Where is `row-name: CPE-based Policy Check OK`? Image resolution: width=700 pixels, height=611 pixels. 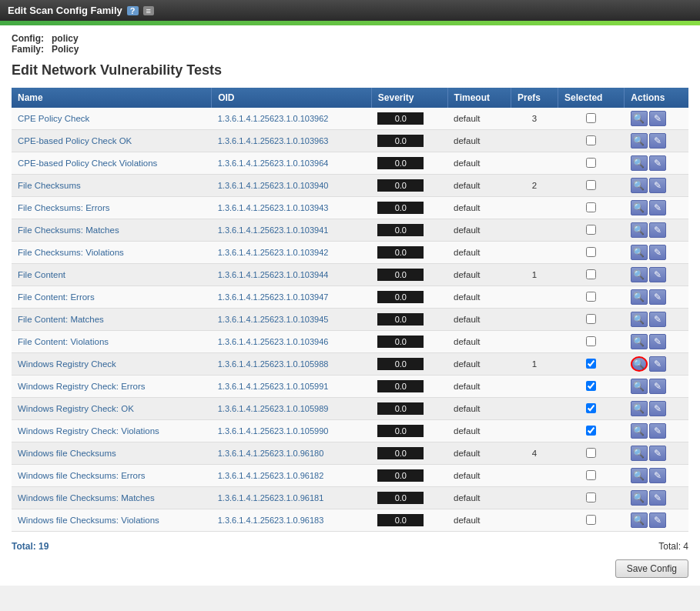 row-name: CPE-based Policy Check OK is located at coordinates (112, 142).